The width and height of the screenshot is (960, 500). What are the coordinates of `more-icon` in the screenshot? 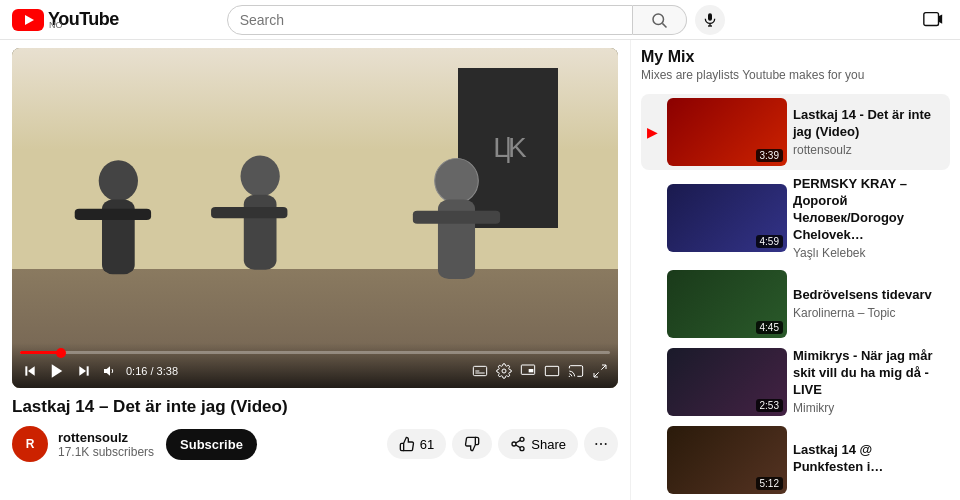 It's located at (601, 444).